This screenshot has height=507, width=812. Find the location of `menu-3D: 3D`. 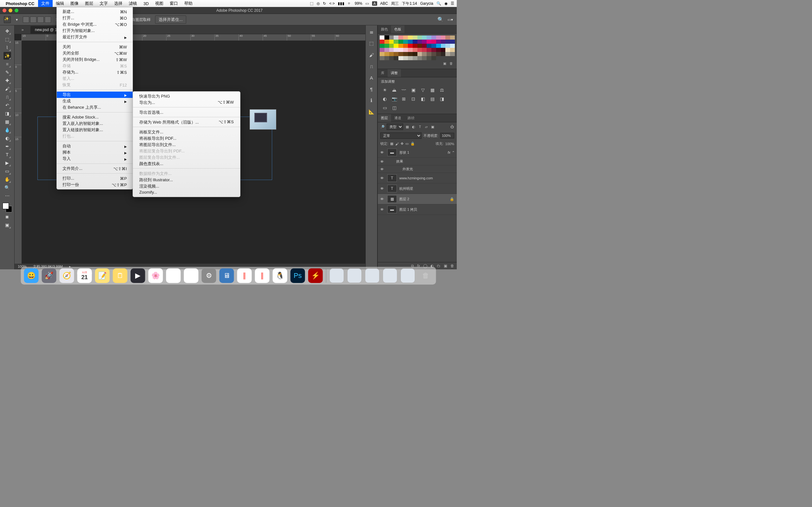

menu-3D: 3D is located at coordinates (146, 3).